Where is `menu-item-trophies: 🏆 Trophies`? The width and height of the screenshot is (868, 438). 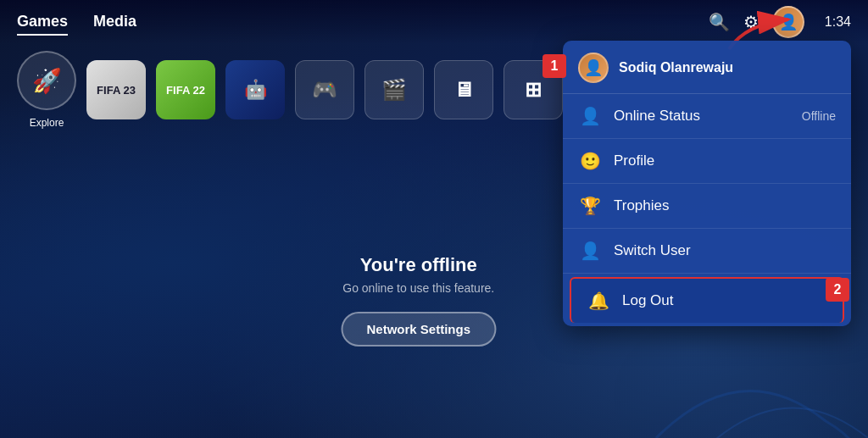
menu-item-trophies: 🏆 Trophies is located at coordinates (707, 207).